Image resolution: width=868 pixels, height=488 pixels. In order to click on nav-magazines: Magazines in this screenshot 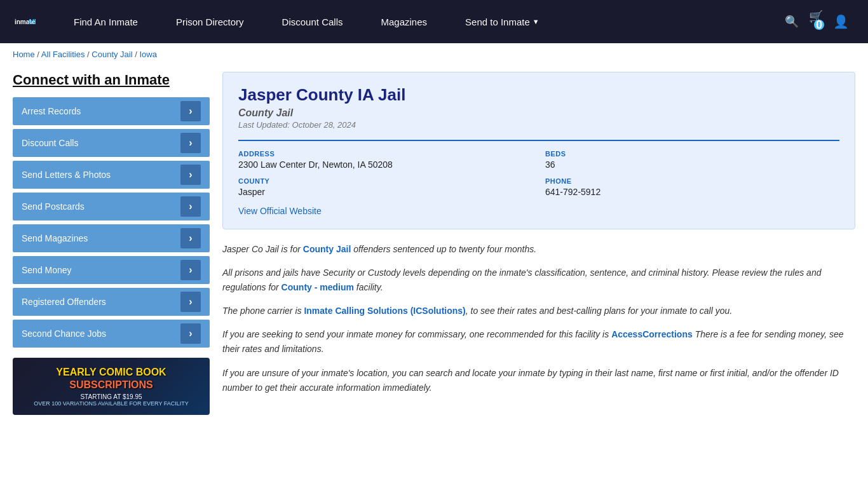, I will do `click(404, 22)`.